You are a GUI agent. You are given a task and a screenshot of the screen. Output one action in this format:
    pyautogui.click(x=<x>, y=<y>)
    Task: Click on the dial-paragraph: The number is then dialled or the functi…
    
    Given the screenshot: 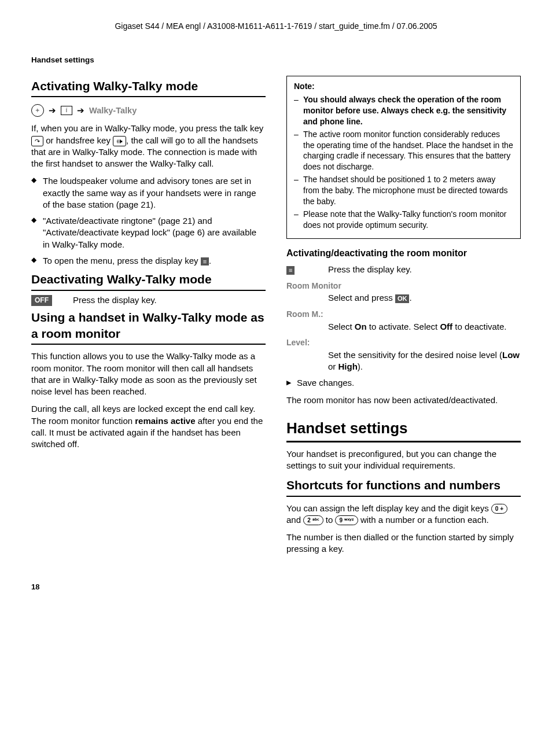 What is the action you would take?
    pyautogui.click(x=404, y=544)
    